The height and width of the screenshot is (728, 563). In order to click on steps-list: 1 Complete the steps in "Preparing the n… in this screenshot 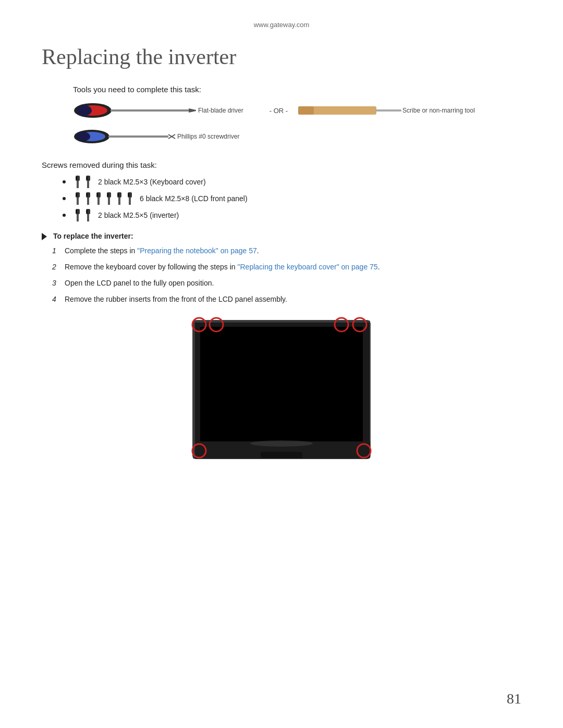, I will do `click(287, 275)`.